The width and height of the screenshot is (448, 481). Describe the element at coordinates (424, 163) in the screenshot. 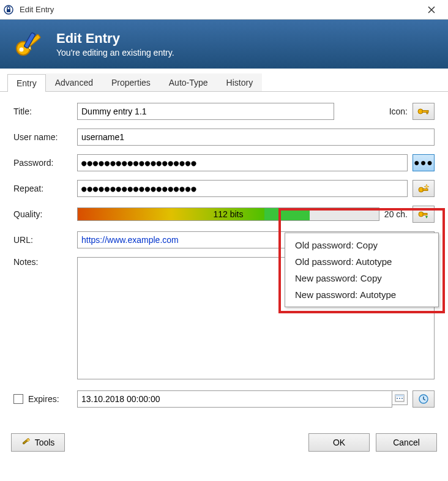

I see `reveal-password-button: ●●●` at that location.